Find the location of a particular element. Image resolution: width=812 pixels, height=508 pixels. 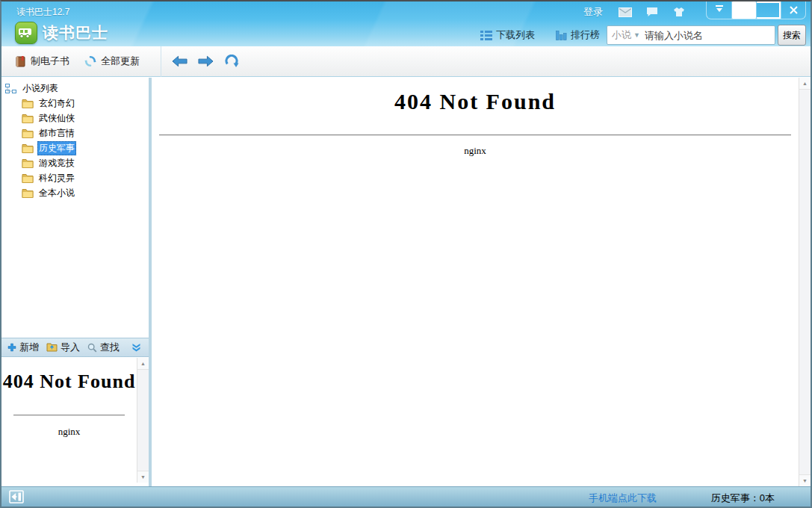

refresh-ring-icon is located at coordinates (90, 61).